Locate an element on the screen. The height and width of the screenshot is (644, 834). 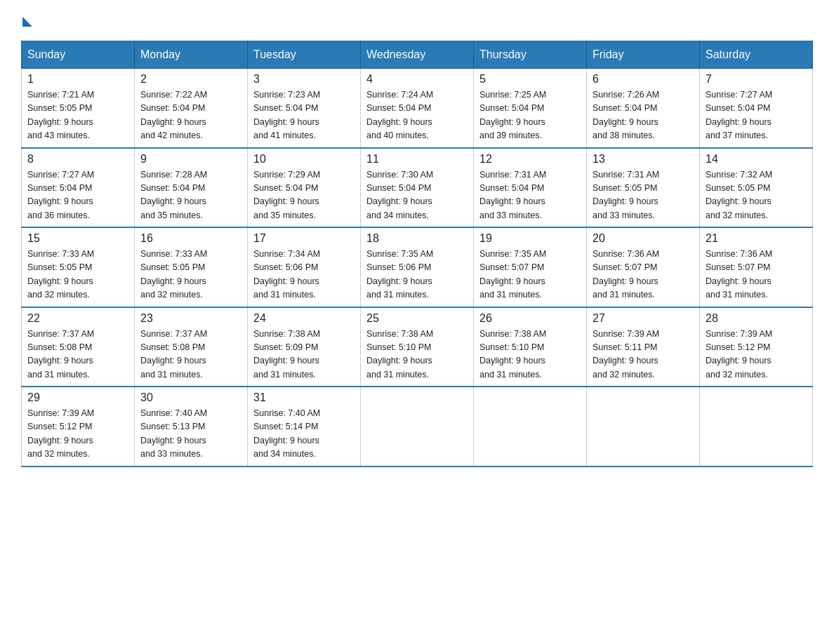
day-info: Sunrise: 7:34 AM Sunset: 5:06 PM Dayligh… is located at coordinates (304, 275).